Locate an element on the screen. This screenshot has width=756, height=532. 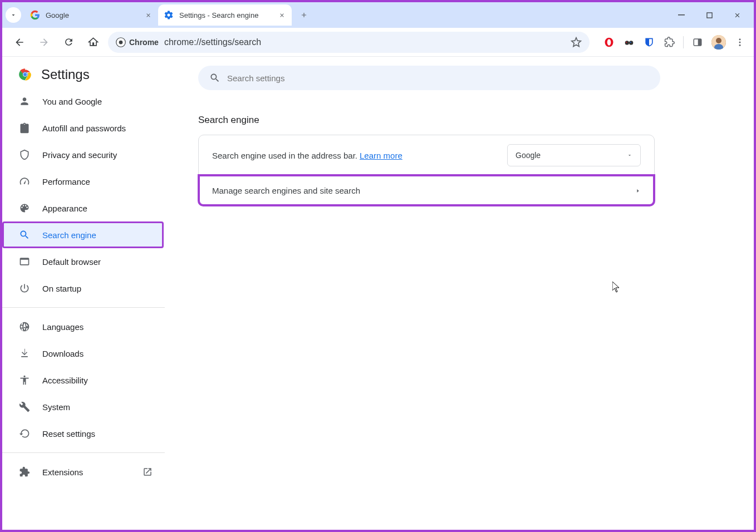
sidebar-item-label: Languages is located at coordinates (63, 327).